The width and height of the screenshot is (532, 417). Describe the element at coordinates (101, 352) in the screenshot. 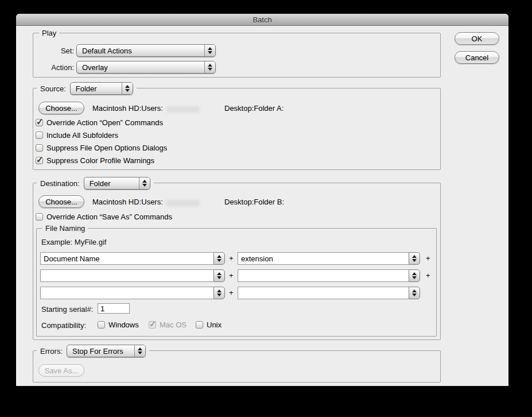

I see `errors-popup-value: Stop For Errors` at that location.